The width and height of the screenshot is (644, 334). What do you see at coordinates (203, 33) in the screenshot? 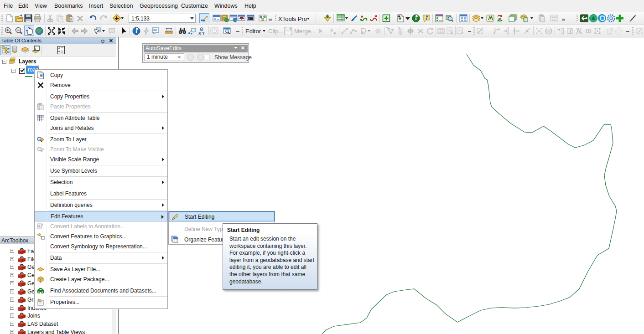
I see `svg-text: Y` at bounding box center [203, 33].